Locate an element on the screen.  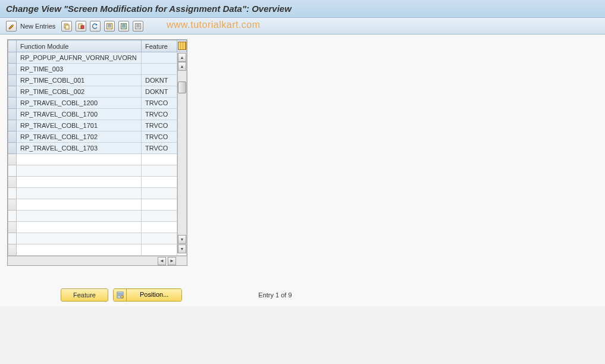
cell-function-module: RP_TRAVEL_COBL_1200 is located at coordinates (79, 103).